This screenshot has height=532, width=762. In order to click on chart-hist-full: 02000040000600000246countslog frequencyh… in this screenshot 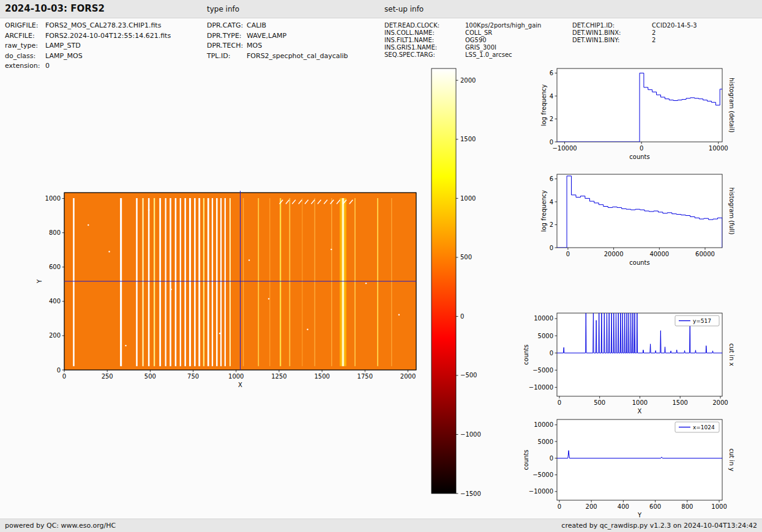, I will do `click(638, 220)`.